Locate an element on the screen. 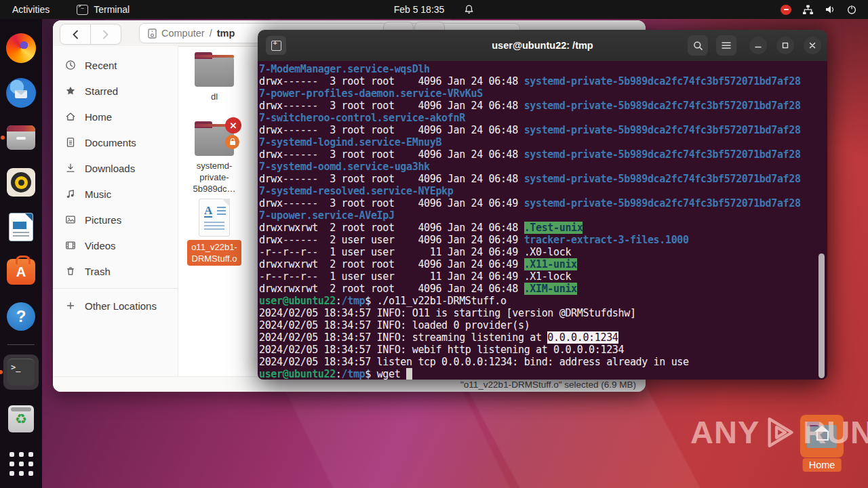 This screenshot has width=868, height=488. terminal-line: drwx------ 2 user user 4096 Jan 24 06:49… is located at coordinates (543, 240).